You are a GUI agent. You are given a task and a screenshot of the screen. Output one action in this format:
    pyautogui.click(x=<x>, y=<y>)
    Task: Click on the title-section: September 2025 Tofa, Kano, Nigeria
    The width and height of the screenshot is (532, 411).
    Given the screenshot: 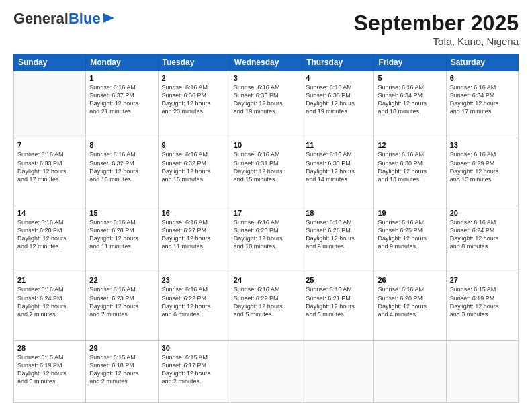 What is the action you would take?
    pyautogui.click(x=437, y=29)
    